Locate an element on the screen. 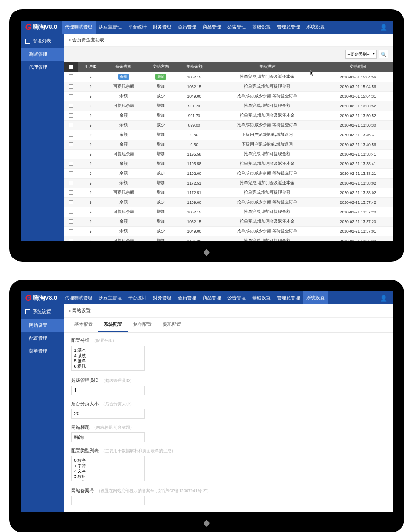 This screenshot has width=413, height=532. form-row: 后台分页大小（后台分页大小） is located at coordinates (229, 409).